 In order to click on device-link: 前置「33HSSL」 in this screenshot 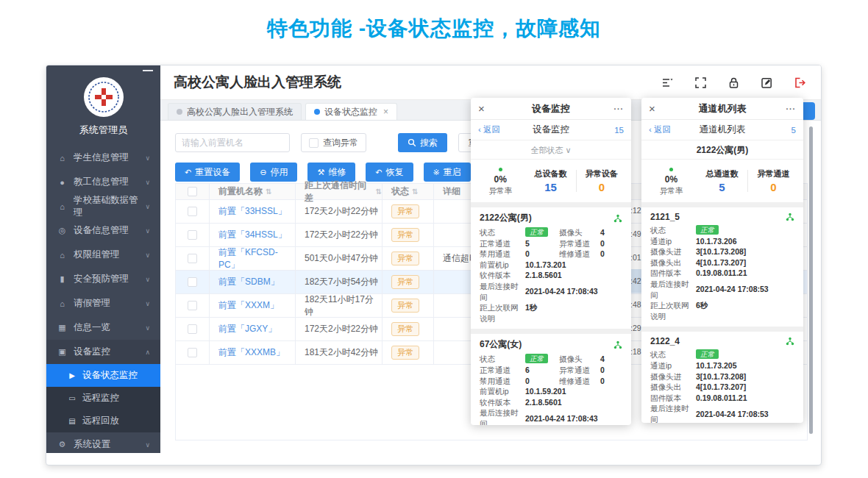, I will do `click(253, 212)`.